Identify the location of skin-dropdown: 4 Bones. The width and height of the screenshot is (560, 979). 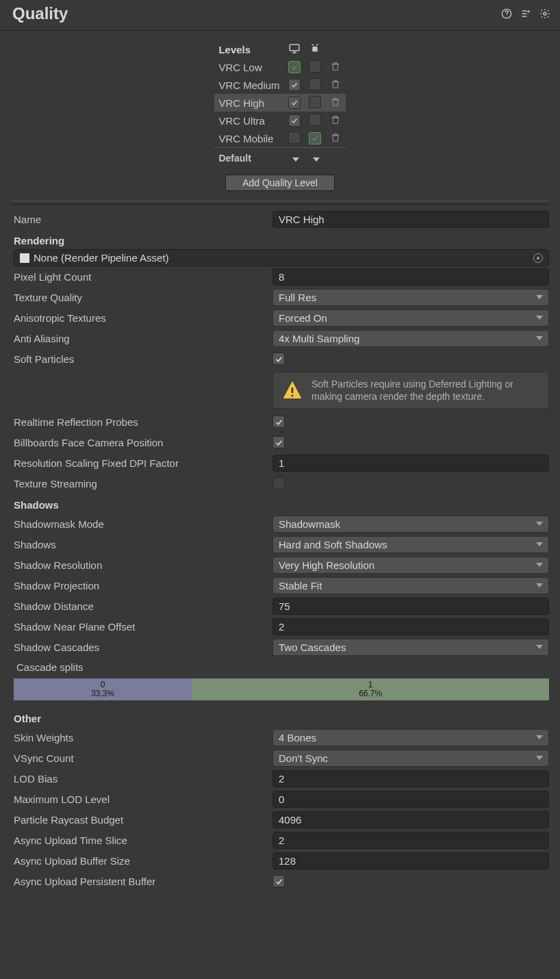
(411, 738).